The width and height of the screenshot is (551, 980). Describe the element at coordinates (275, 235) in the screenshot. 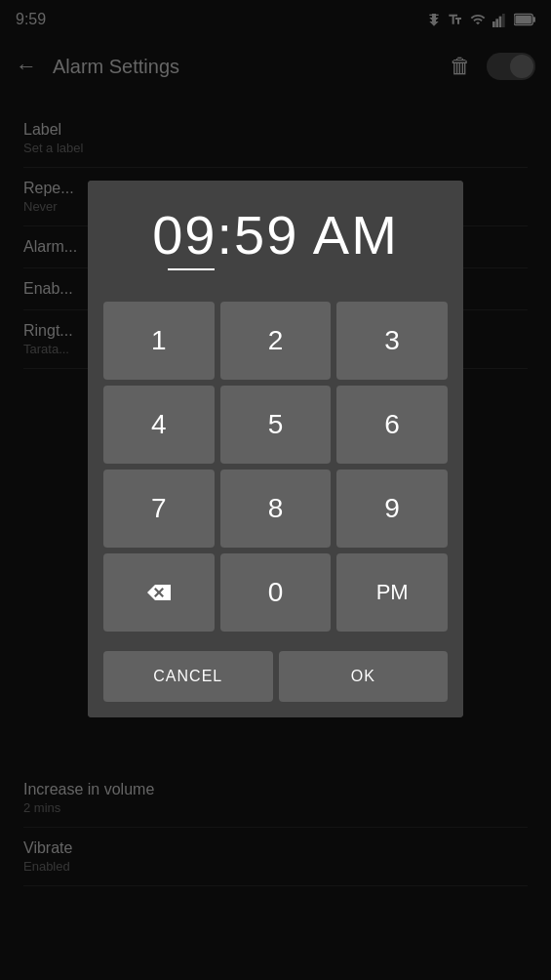

I see `time-value: 09:59 AM` at that location.